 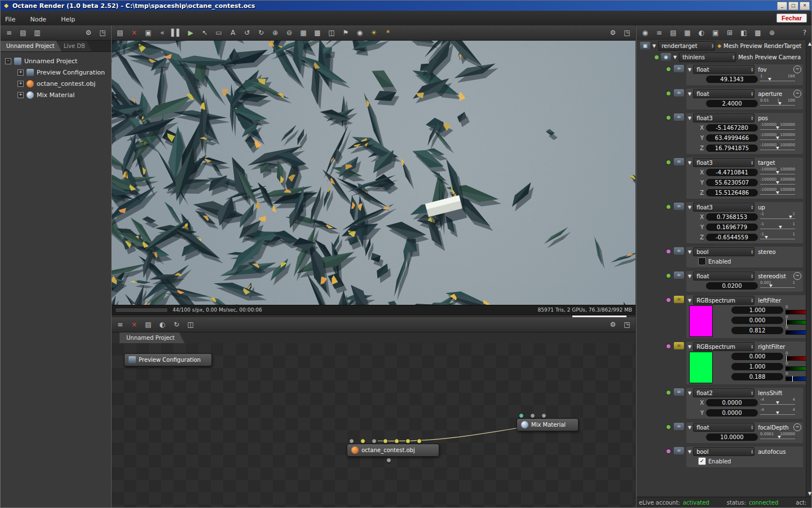 I want to click on pos-type-select: float3▴▾, so click(x=724, y=118).